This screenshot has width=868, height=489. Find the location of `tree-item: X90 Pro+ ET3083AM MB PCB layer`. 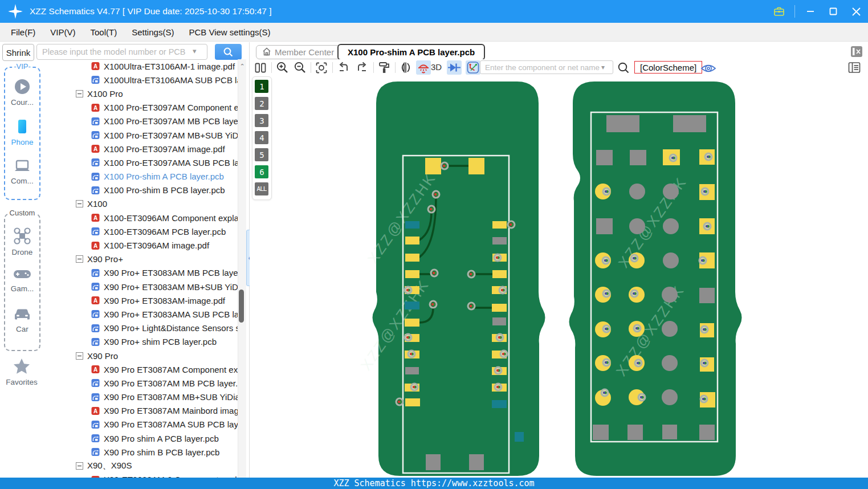

tree-item: X90 Pro+ ET3083AM MB PCB layer is located at coordinates (140, 273).